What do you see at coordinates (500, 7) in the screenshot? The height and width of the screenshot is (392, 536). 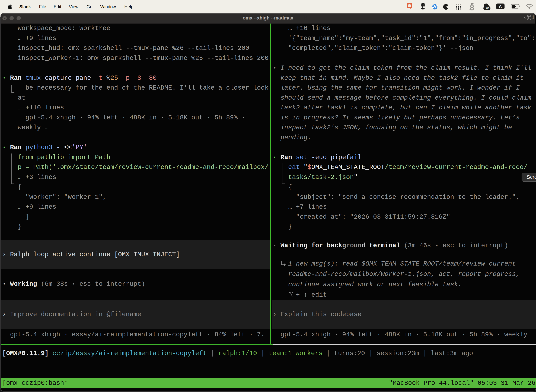 I see `svg-text: A` at bounding box center [500, 7].